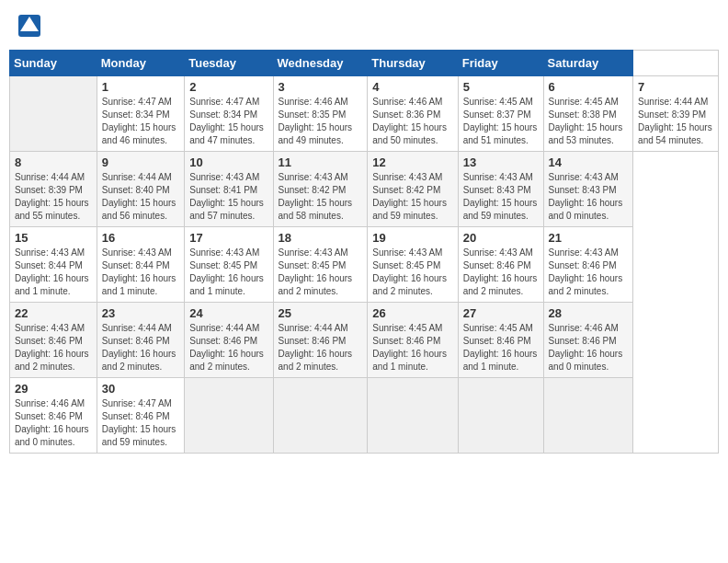 The image size is (728, 563). Describe the element at coordinates (501, 237) in the screenshot. I see `day-number: 20` at that location.